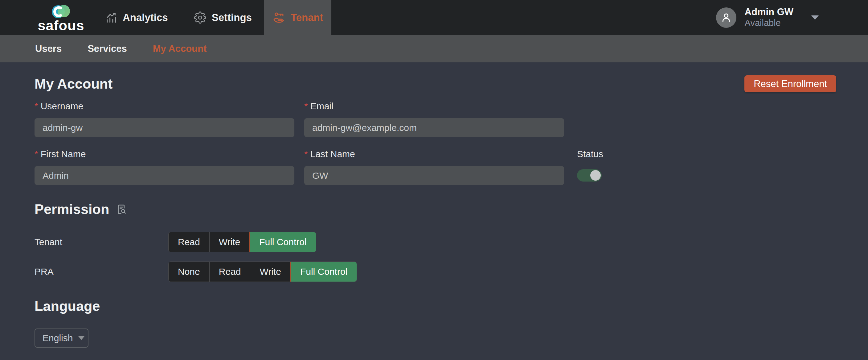 Image resolution: width=868 pixels, height=360 pixels. Describe the element at coordinates (58, 338) in the screenshot. I see `language-selected-value: English` at that location.